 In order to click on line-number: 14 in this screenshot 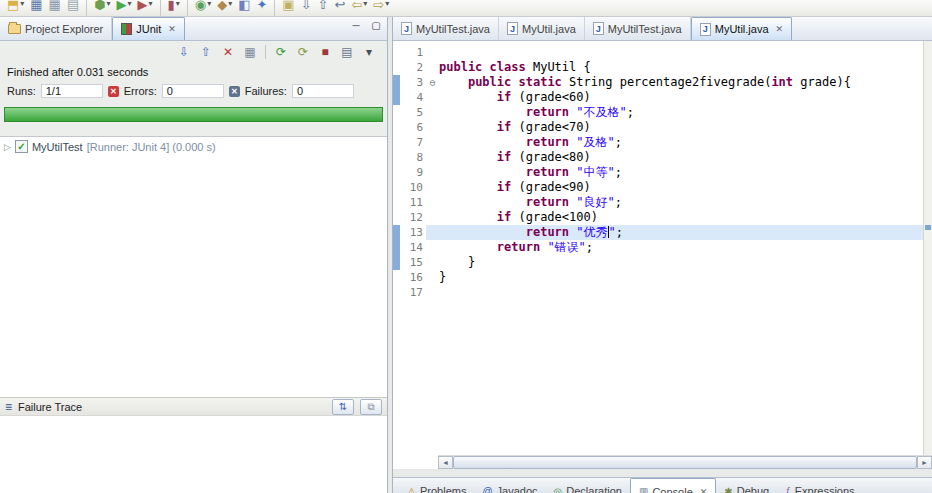, I will do `click(413, 248)`.